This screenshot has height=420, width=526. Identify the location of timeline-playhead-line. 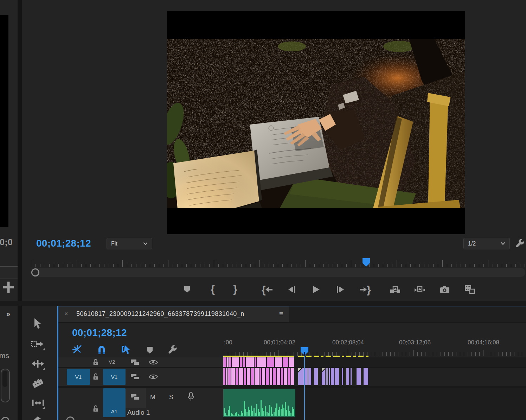
(304, 388).